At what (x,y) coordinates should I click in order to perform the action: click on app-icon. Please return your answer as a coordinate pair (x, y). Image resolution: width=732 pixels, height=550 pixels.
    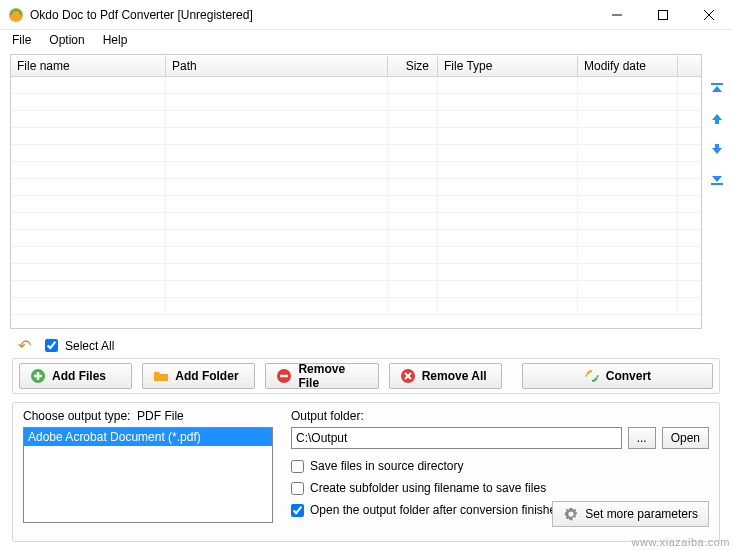
    Looking at the image, I should click on (16, 15).